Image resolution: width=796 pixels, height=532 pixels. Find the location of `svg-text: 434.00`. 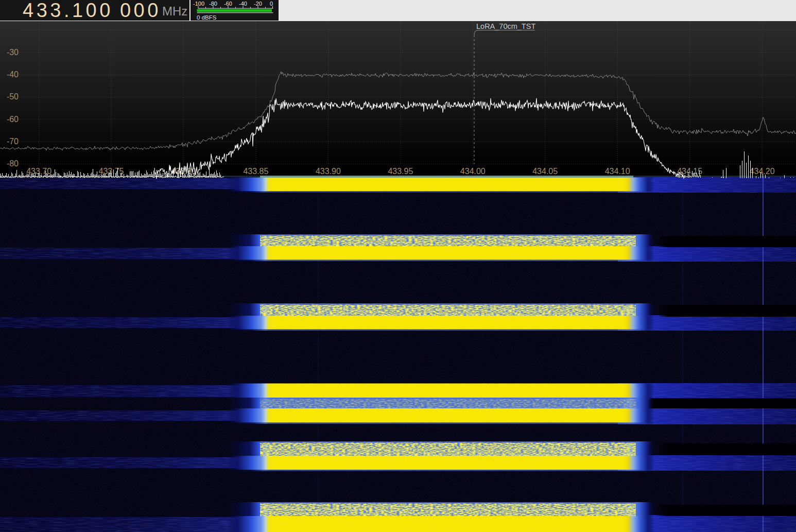

svg-text: 434.00 is located at coordinates (473, 171).